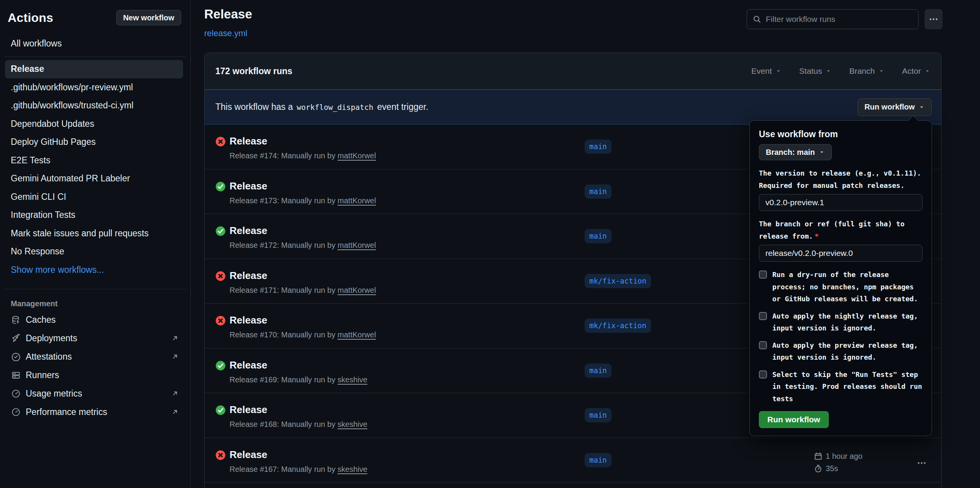  I want to click on sidebar-item-workflow: .github/workflows/trusted-ci.yml, so click(94, 106).